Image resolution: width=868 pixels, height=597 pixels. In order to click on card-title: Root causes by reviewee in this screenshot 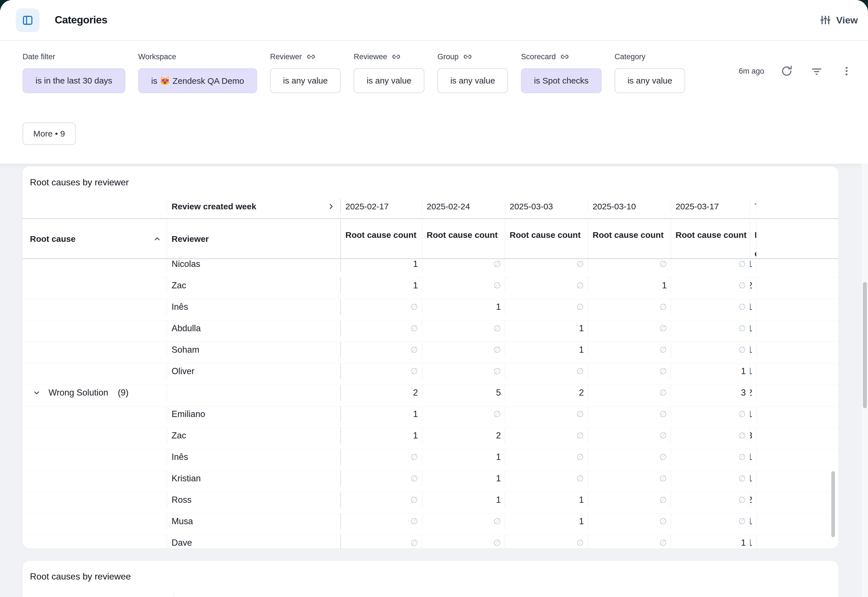, I will do `click(80, 576)`.